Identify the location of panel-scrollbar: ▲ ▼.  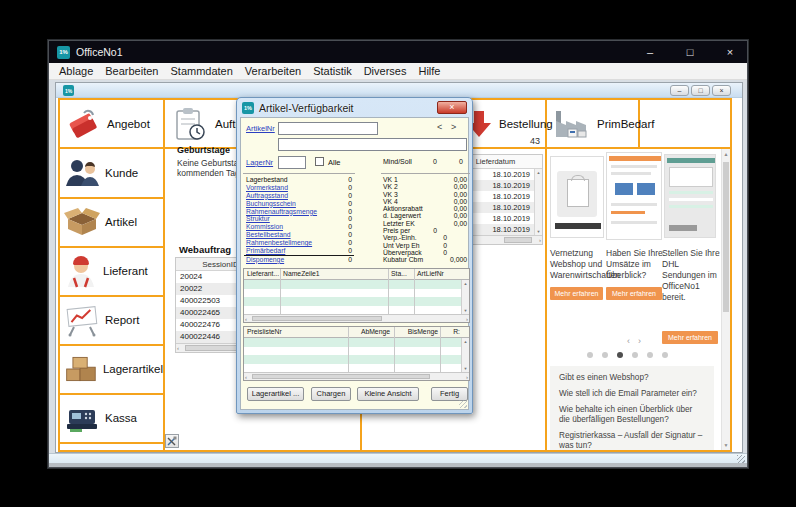
(726, 300).